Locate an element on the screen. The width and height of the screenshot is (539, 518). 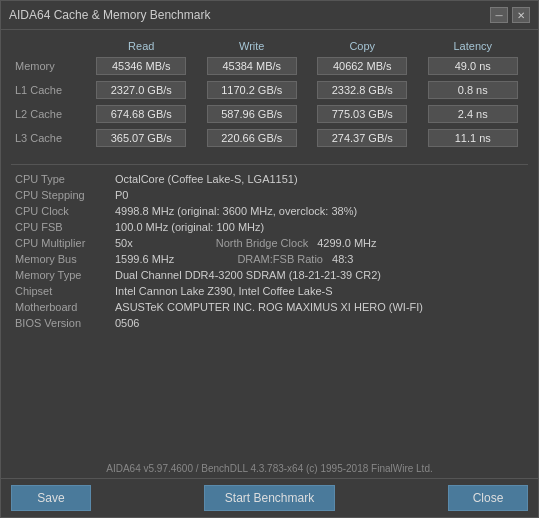
table-row: L3 Cache 365.07 GB/s 220.66 GB/s 274.37 … is located at coordinates (270, 138).